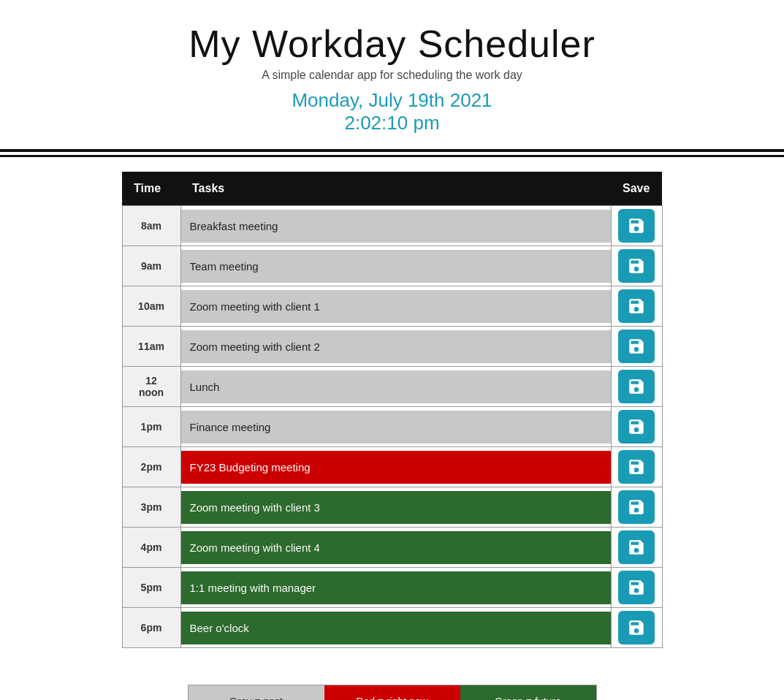 The height and width of the screenshot is (700, 784). Describe the element at coordinates (392, 227) in the screenshot. I see `table-row: 8am` at that location.